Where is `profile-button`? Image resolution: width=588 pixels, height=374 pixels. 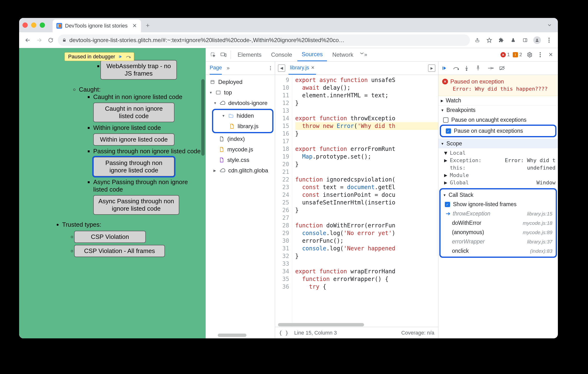
profile-button is located at coordinates (537, 40).